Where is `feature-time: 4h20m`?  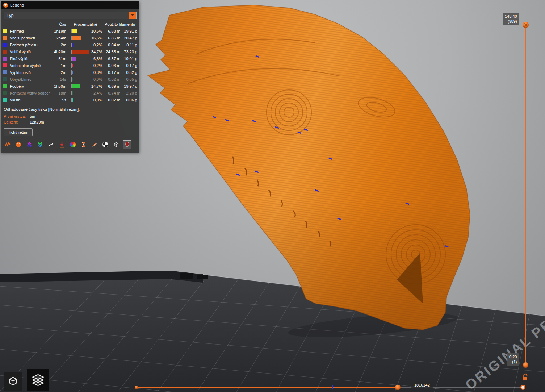
feature-time: 4h20m is located at coordinates (60, 52).